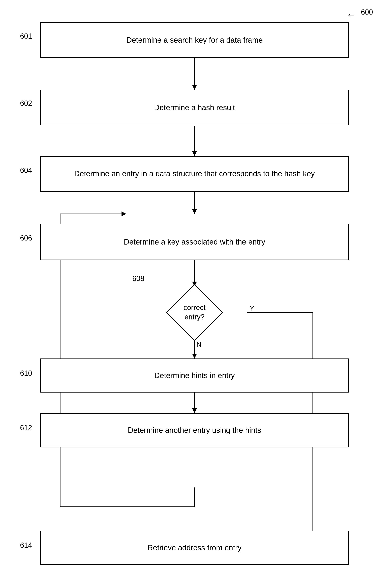  Describe the element at coordinates (199, 344) in the screenshot. I see `no-label: N` at that location.